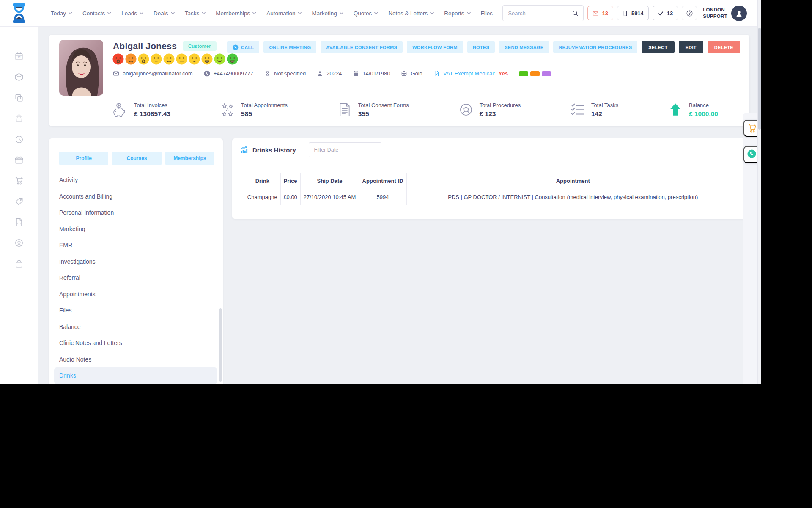 This screenshot has width=812, height=508. Describe the element at coordinates (135, 229) in the screenshot. I see `profile-menu-item: Marketing` at that location.